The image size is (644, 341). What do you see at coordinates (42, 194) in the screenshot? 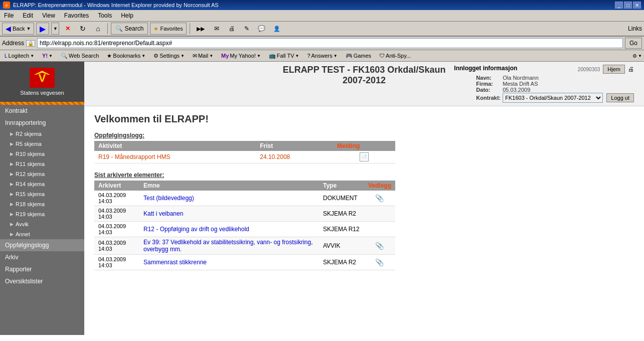
I see `sidebar-item-r15: ▶ R15 skjema` at bounding box center [42, 194].